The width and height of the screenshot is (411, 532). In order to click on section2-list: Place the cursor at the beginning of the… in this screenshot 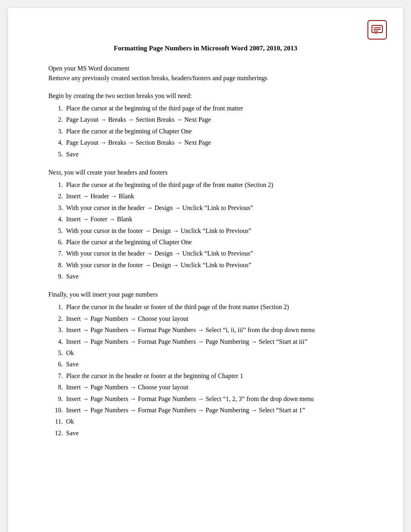, I will do `click(214, 231)`.